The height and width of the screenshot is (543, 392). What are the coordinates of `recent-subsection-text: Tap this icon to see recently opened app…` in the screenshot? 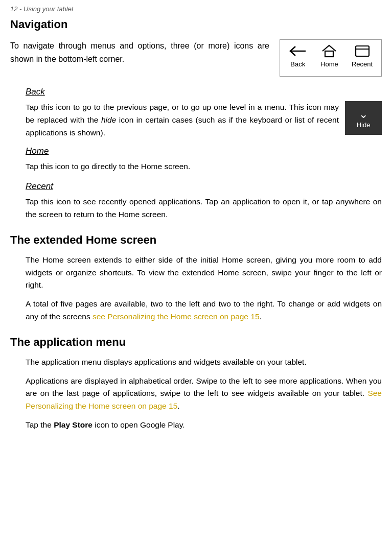 It's located at (203, 208).